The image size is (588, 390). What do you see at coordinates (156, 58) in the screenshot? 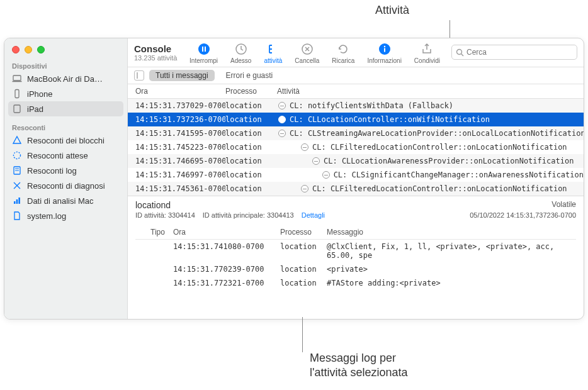
I see `toolbar-subtitle: 13.235 attività` at bounding box center [156, 58].